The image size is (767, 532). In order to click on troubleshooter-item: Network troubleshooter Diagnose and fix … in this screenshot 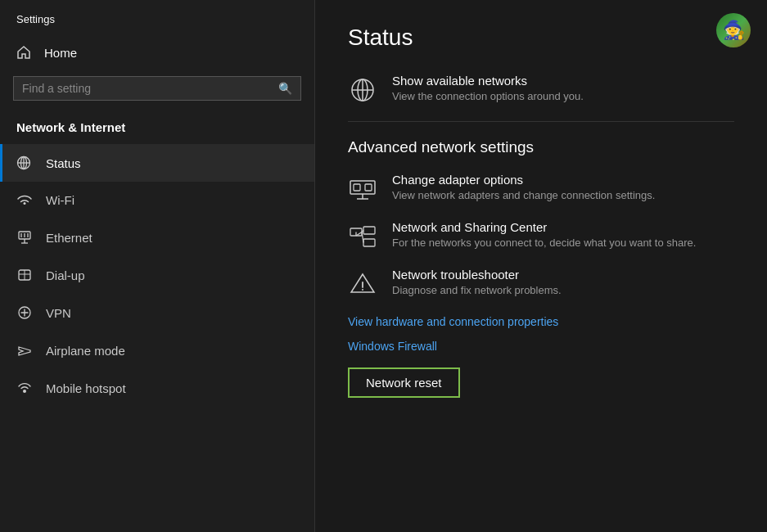, I will do `click(541, 283)`.